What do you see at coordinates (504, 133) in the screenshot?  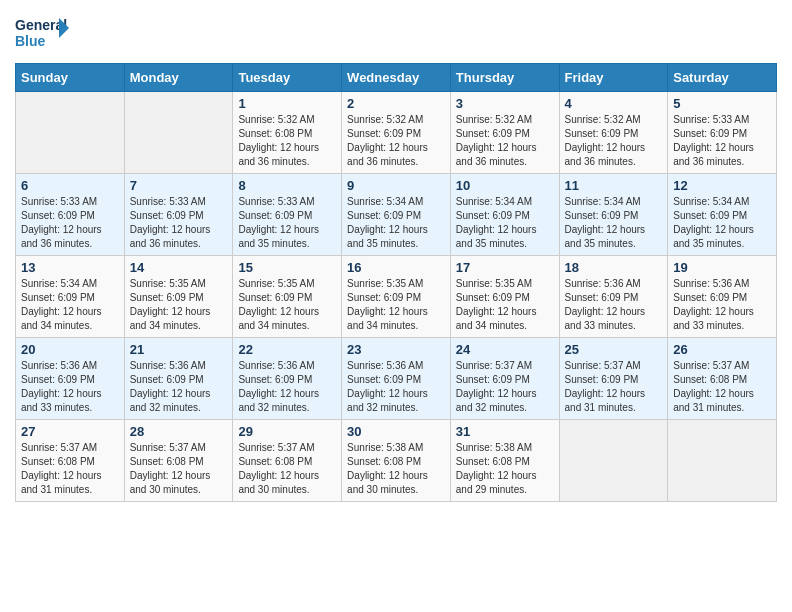 I see `calendar-cell: 3Sunrise: 5:32 AM Sunset: 6:09 PM Daylig…` at bounding box center [504, 133].